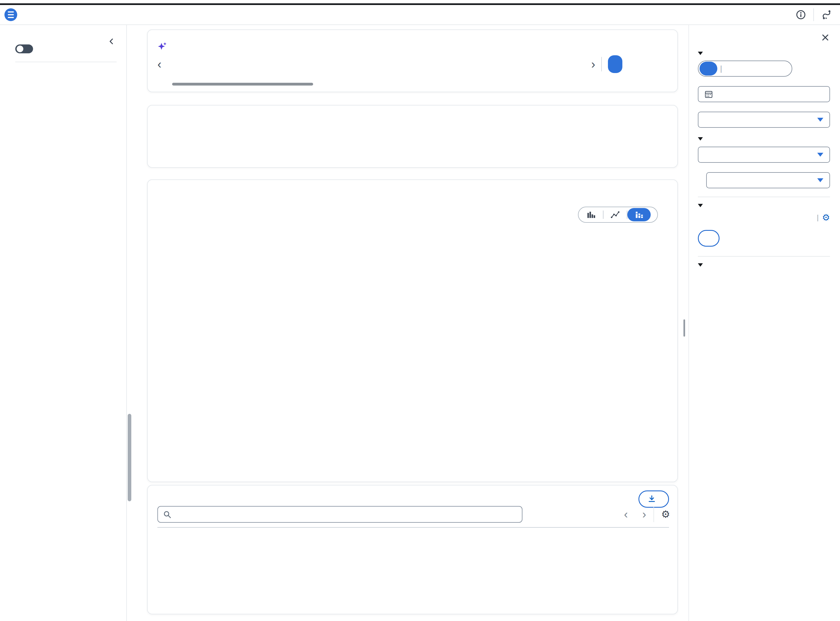 The height and width of the screenshot is (621, 840). Describe the element at coordinates (412, 154) in the screenshot. I see `overview-stats` at that location.